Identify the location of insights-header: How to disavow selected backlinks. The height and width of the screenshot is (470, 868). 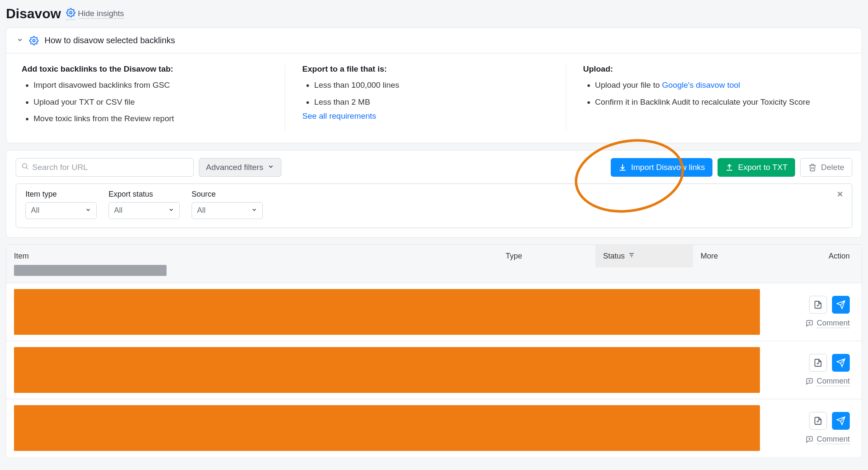
(434, 41).